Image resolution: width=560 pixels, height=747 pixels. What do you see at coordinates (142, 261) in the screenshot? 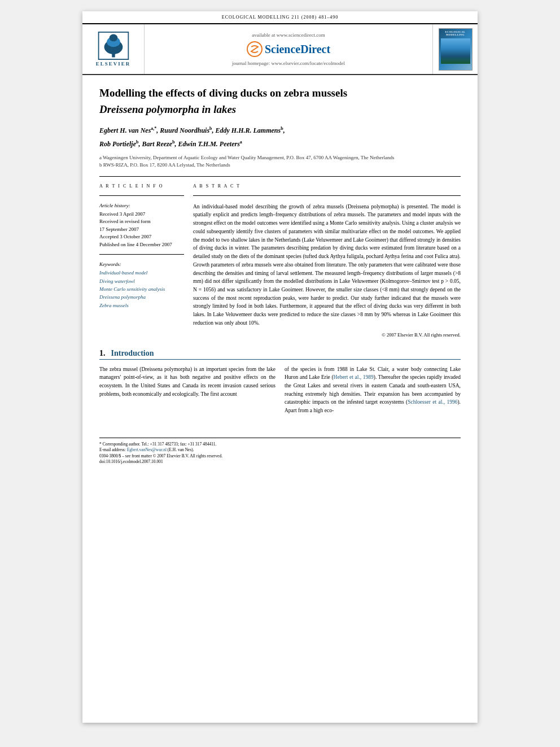
I see `article-info-col: A R T I C L E I N F O Article history: R…` at bounding box center [142, 261].